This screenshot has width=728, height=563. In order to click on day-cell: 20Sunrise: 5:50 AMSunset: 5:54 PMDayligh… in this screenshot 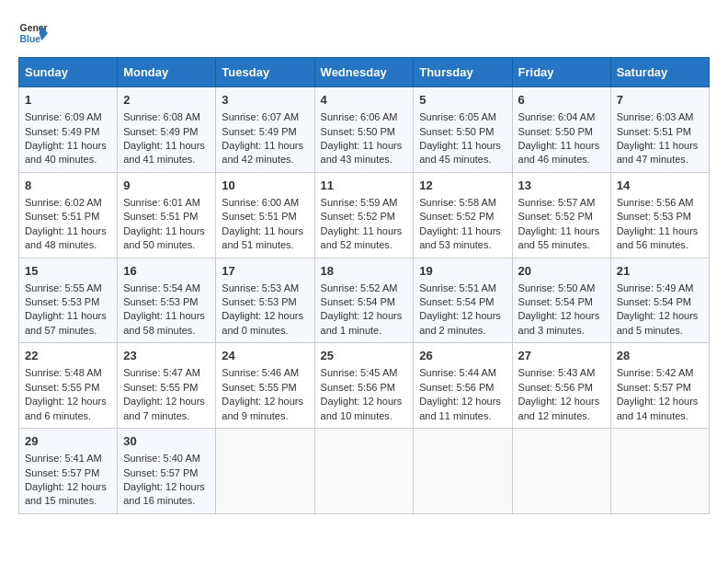, I will do `click(561, 300)`.